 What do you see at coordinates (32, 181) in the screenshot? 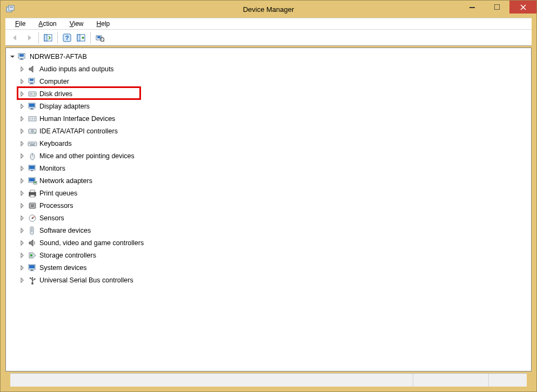
I see `network-icon` at bounding box center [32, 181].